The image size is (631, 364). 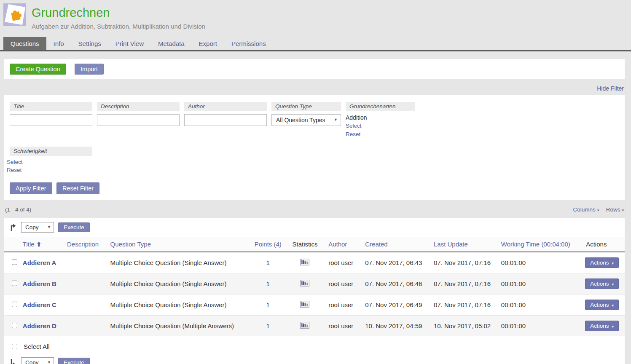 I want to click on bulk-action-select-top: Copy, so click(x=38, y=228).